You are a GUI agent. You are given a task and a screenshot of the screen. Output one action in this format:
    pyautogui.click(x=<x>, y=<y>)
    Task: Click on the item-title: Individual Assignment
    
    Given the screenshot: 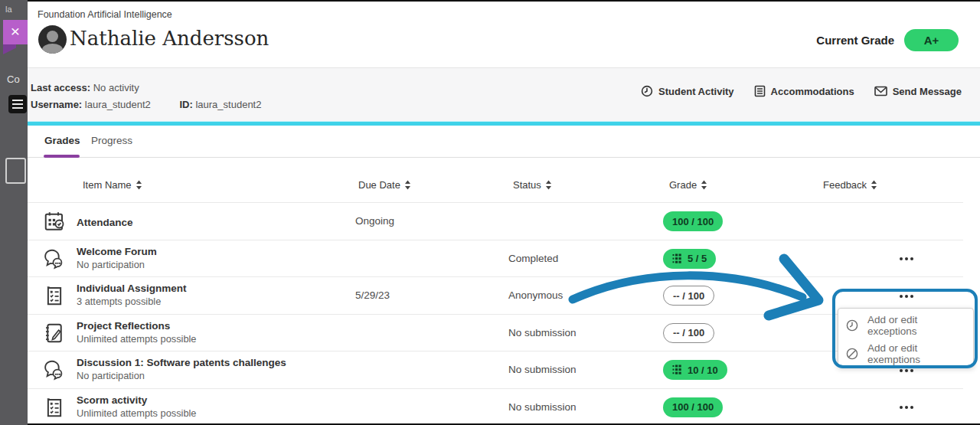 What is the action you would take?
    pyautogui.click(x=132, y=288)
    